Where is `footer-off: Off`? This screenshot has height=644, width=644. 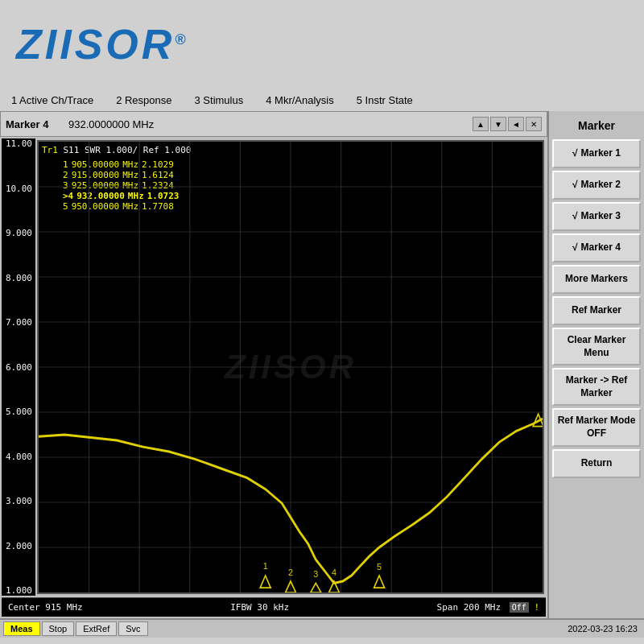
footer-off: Off is located at coordinates (519, 607).